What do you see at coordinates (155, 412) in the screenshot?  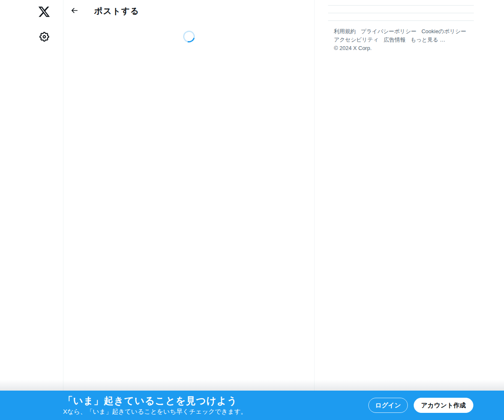 I see `banner-subtitle: Xなら、「いま」起きていることをいち早くチェックできます。` at bounding box center [155, 412].